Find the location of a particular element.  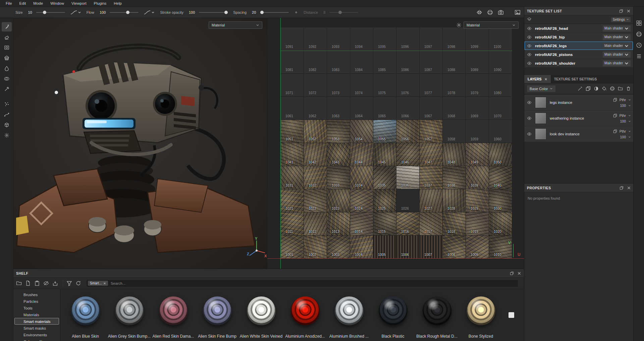

sync-icon is located at coordinates (78, 283).